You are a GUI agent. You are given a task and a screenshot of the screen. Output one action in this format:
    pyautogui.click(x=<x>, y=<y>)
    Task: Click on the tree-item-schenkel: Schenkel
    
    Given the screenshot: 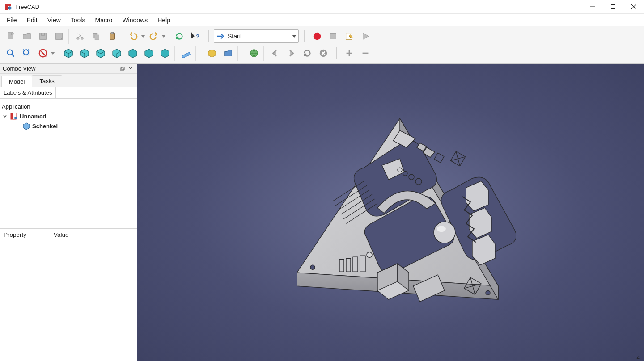 What is the action you would take?
    pyautogui.click(x=68, y=126)
    